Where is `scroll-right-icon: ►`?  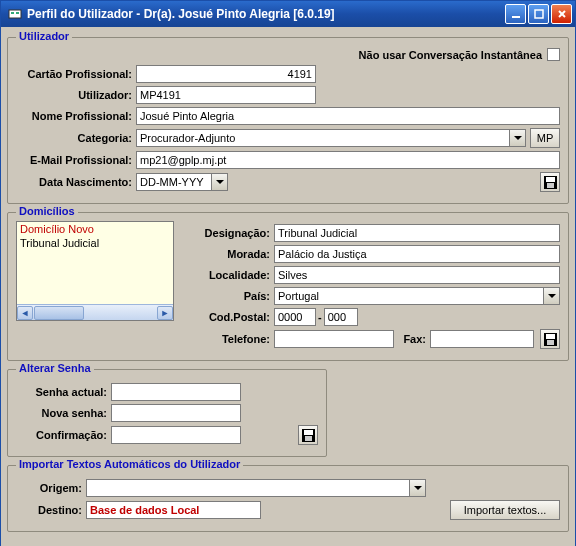
scroll-right-icon: ► is located at coordinates (165, 313).